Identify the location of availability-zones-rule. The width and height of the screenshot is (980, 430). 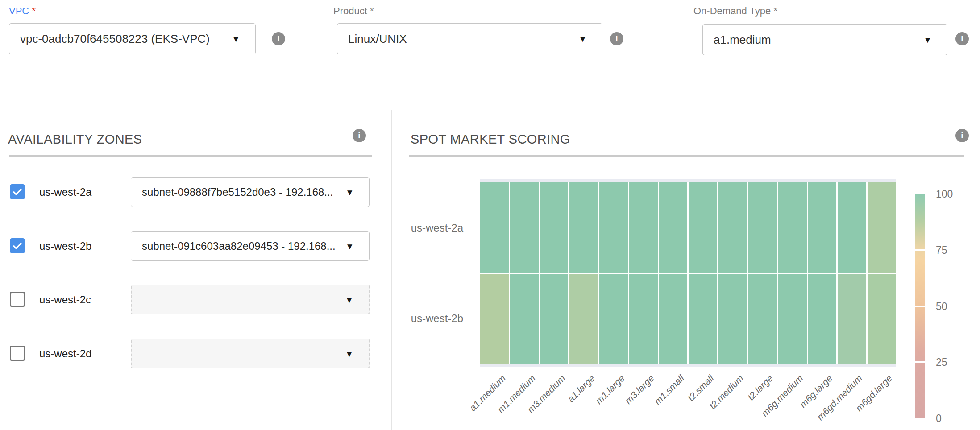
(190, 156).